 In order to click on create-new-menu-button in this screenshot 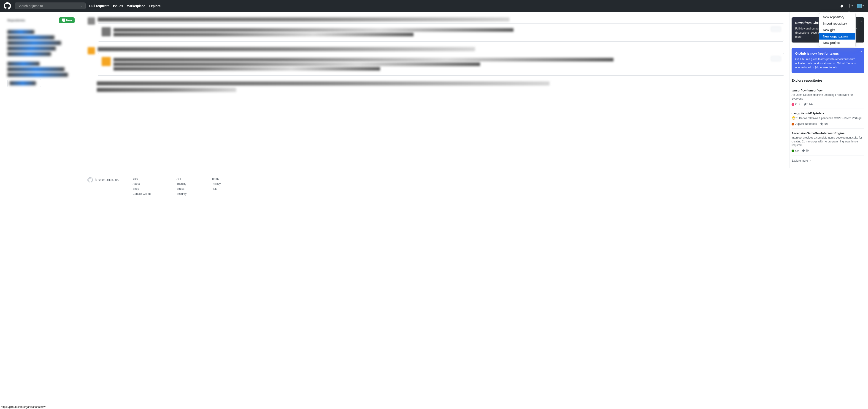, I will do `click(850, 6)`.